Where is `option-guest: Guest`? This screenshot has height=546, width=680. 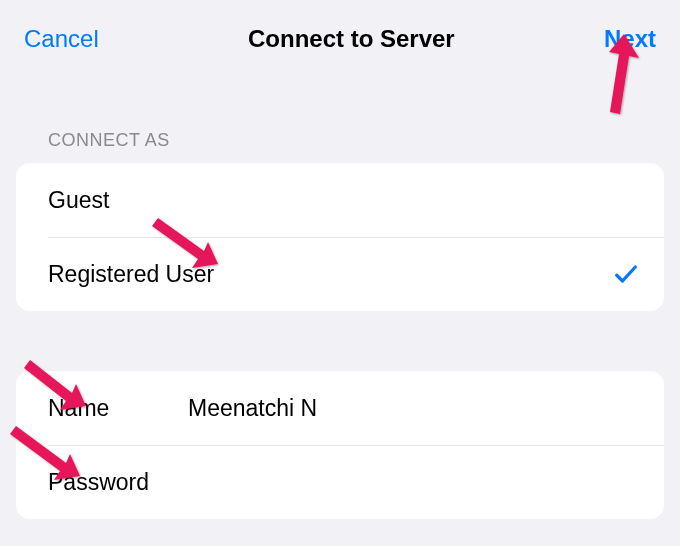 option-guest: Guest is located at coordinates (340, 200).